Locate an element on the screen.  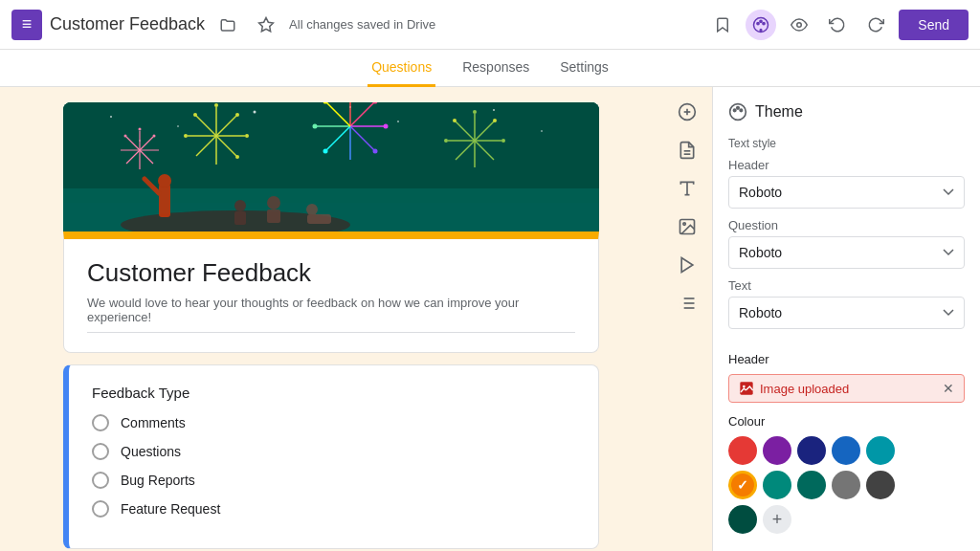
colour-label: Colour is located at coordinates (846, 421).